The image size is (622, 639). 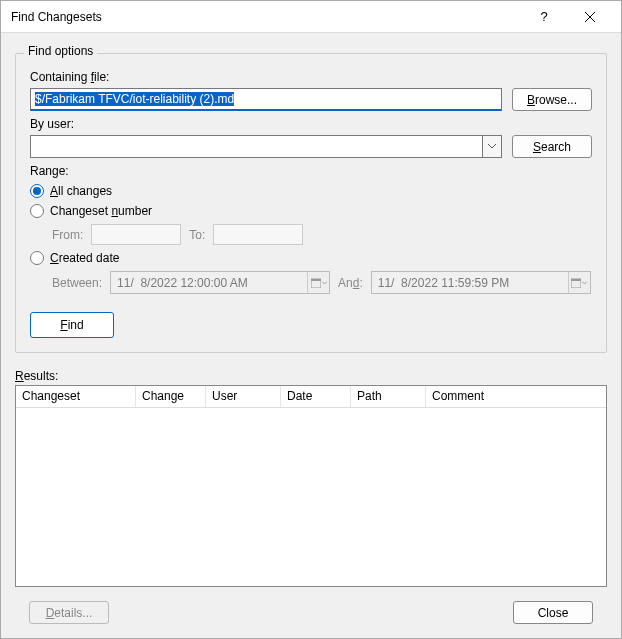 What do you see at coordinates (318, 282) in the screenshot?
I see `date-from-picker-button` at bounding box center [318, 282].